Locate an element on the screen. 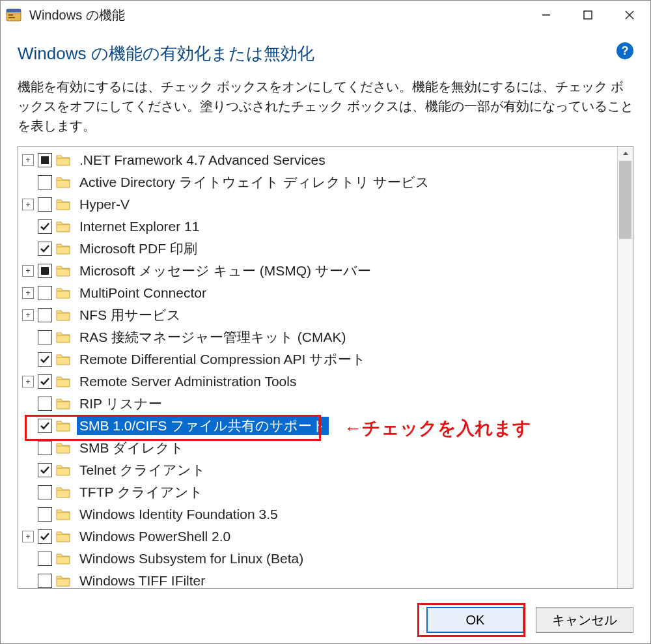  maximize-button is located at coordinates (588, 15).